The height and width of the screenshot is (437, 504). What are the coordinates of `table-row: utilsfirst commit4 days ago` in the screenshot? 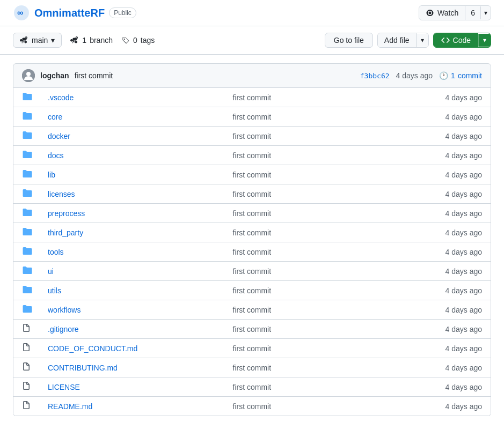 It's located at (252, 290).